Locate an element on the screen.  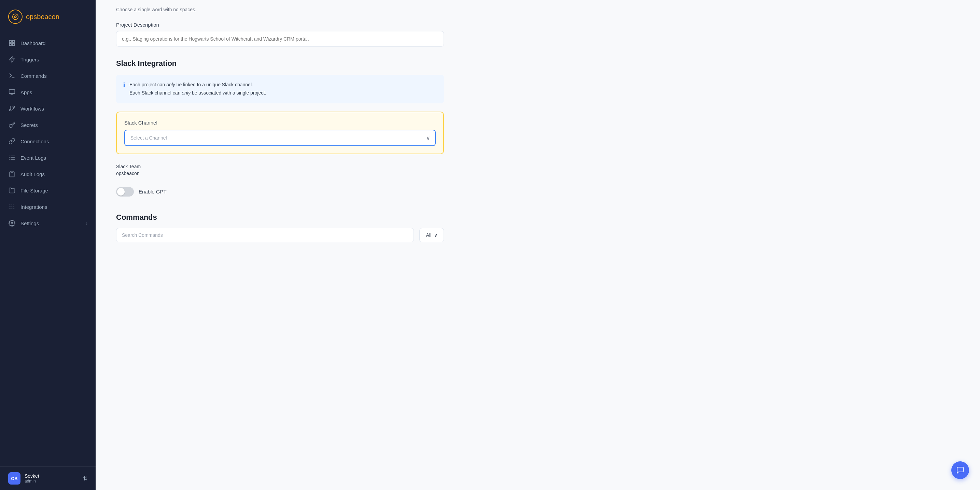
grid-icon is located at coordinates (12, 43).